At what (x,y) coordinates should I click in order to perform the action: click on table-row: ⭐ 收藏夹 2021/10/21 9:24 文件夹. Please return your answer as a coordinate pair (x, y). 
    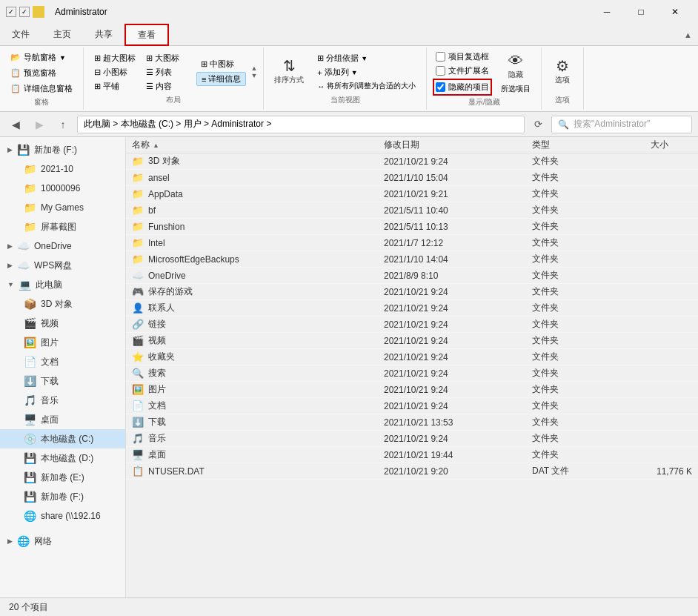
    Looking at the image, I should click on (412, 357).